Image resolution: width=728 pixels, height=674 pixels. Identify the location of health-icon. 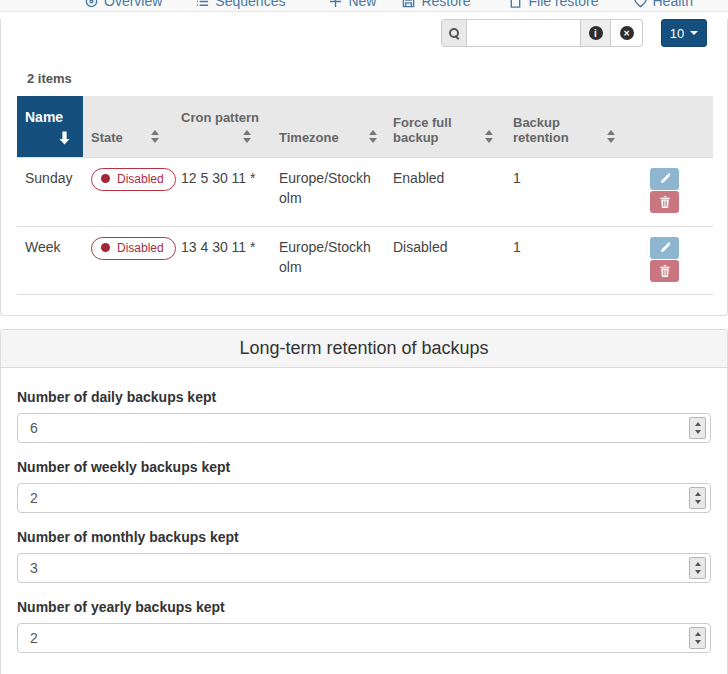
(640, 4).